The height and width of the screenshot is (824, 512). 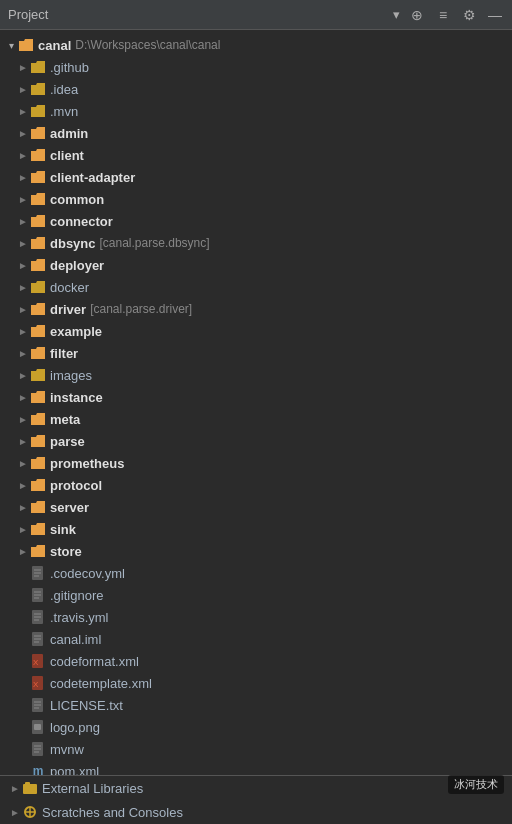 I want to click on item-label: logo.png, so click(x=75, y=728).